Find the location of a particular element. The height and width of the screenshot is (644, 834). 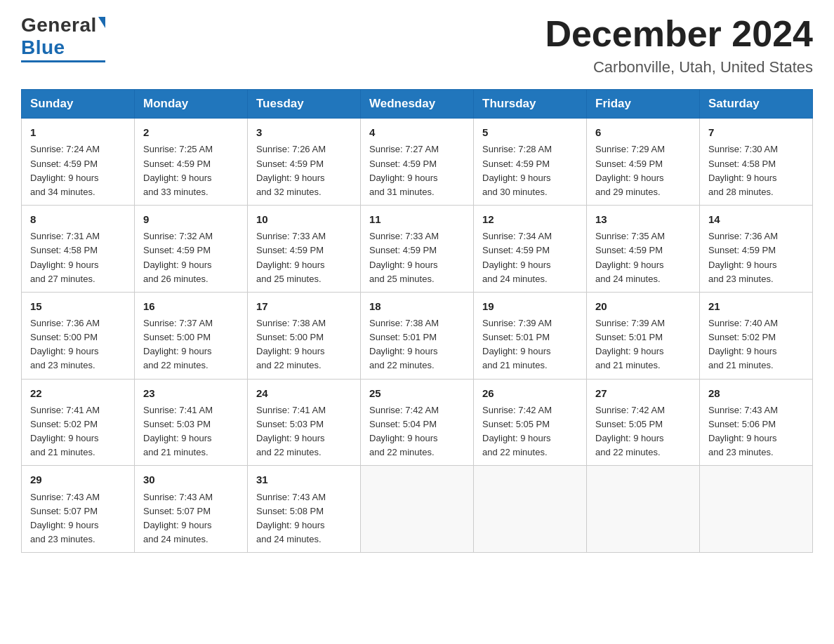

calendar-day-cell: 25Sunrise: 7:42 AMSunset: 5:04 PMDayligh… is located at coordinates (417, 422).